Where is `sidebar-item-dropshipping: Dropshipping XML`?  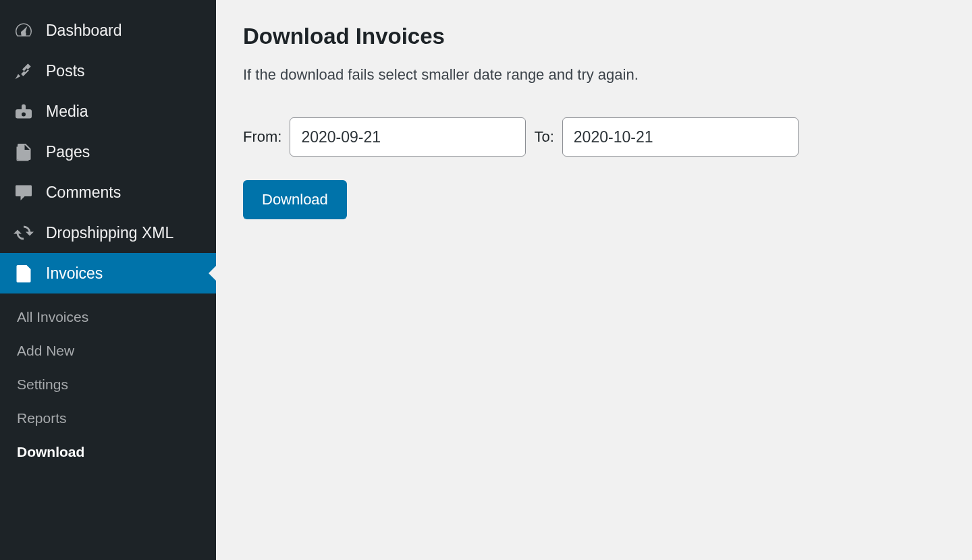 sidebar-item-dropshipping: Dropshipping XML is located at coordinates (108, 233).